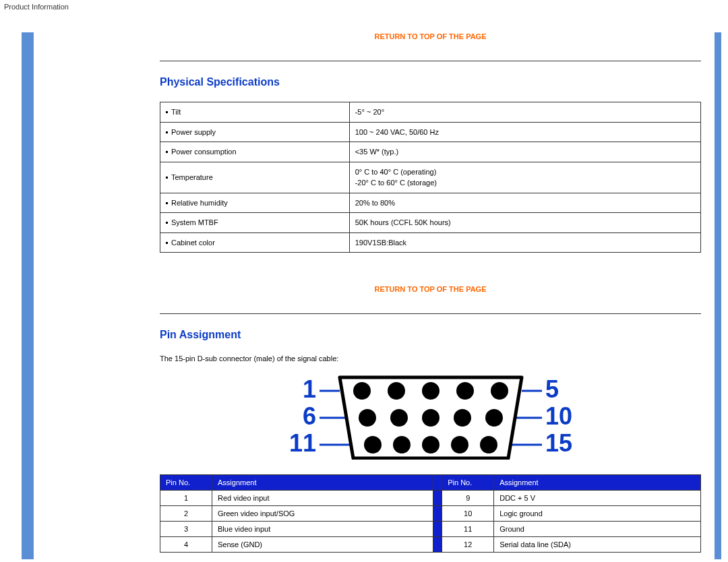 The image size is (728, 562). I want to click on spec-label-text: Tilt, so click(176, 112).